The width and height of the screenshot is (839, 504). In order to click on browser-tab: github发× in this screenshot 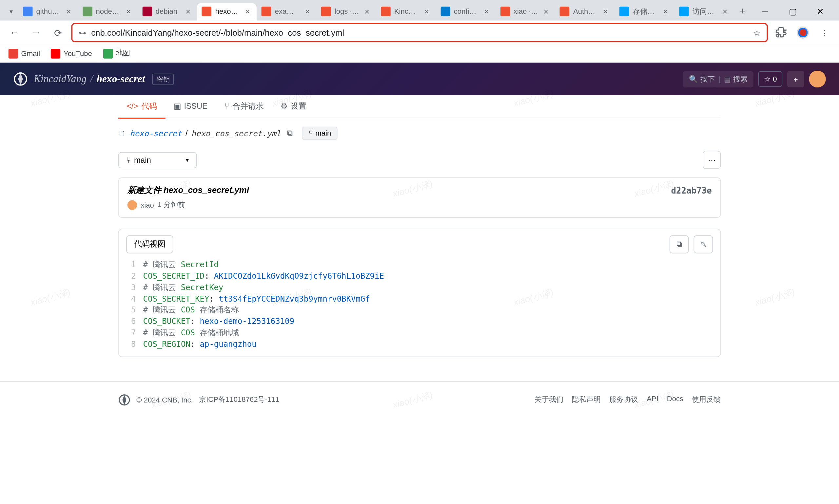, I will do `click(48, 12)`.